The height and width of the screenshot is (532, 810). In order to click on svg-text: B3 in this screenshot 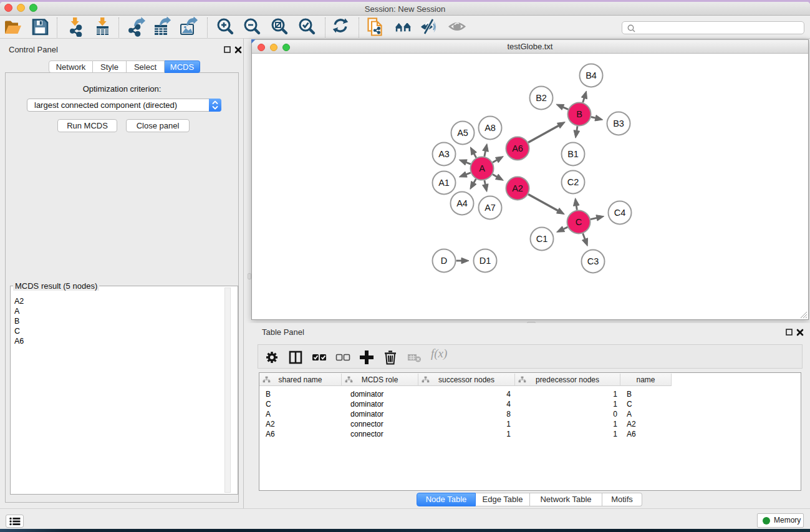, I will do `click(619, 123)`.